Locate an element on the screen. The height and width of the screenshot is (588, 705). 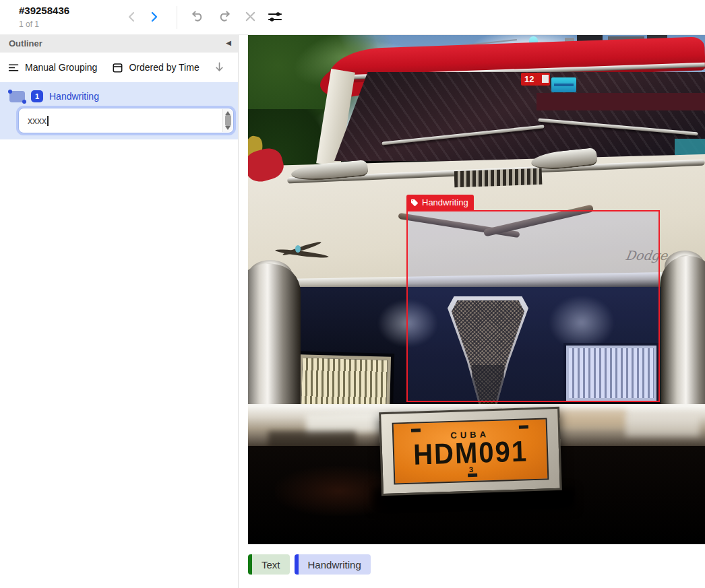
textarea-scrollbar is located at coordinates (228, 121).